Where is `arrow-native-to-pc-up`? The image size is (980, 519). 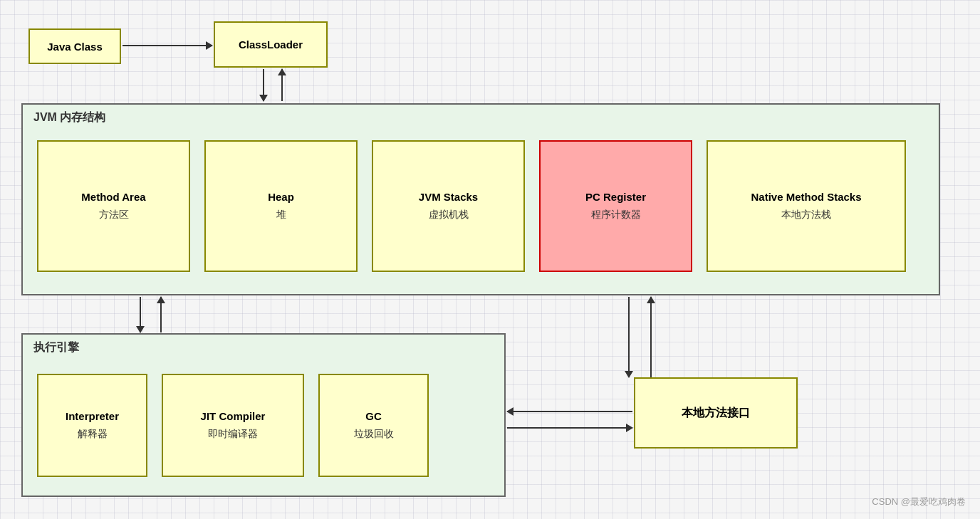 arrow-native-to-pc-up is located at coordinates (651, 337).